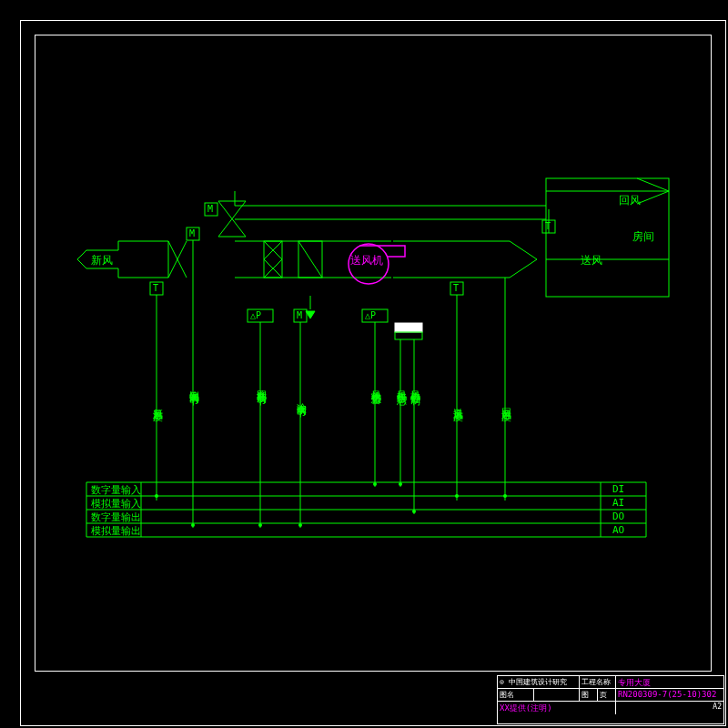  Describe the element at coordinates (630, 517) in the screenshot. I see `io-r3-right: DO` at that location.